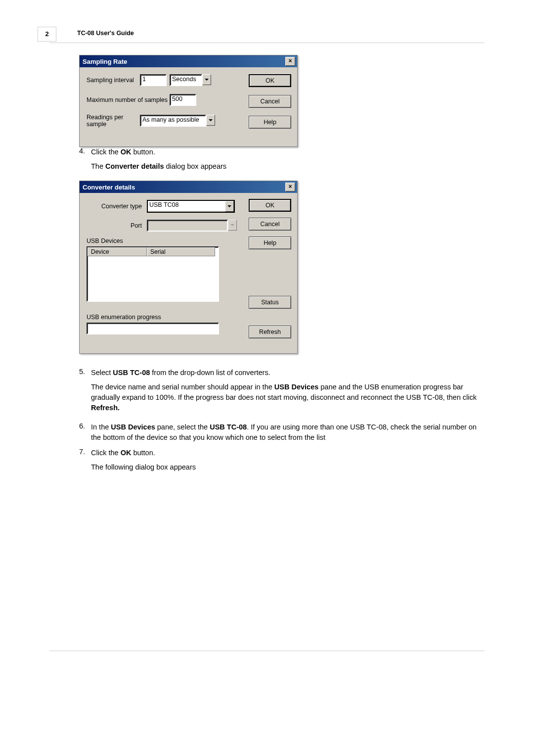  What do you see at coordinates (113, 121) in the screenshot?
I see `readings-per-sample-label: Readings persample` at bounding box center [113, 121].